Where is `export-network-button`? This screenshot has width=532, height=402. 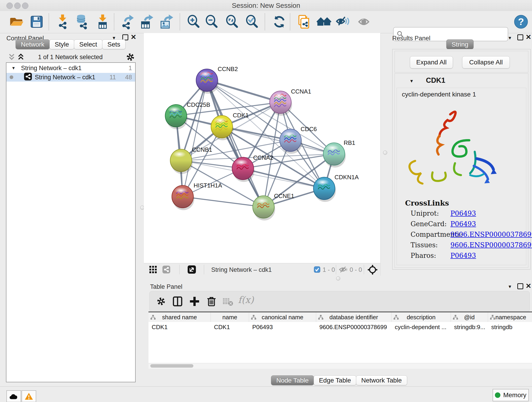
export-network-button is located at coordinates (127, 22).